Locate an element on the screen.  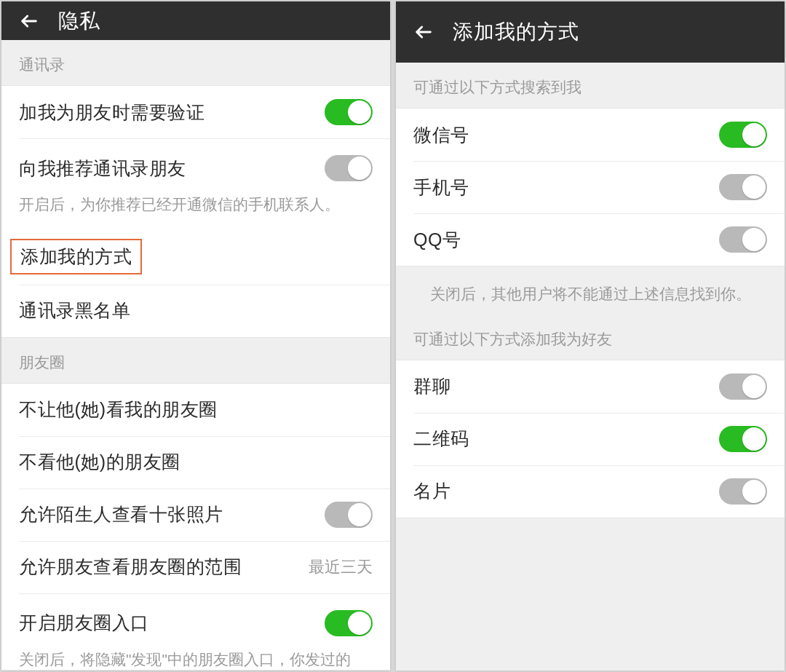
stranger-row: 允许陌生人查看十张照片 is located at coordinates (196, 515).